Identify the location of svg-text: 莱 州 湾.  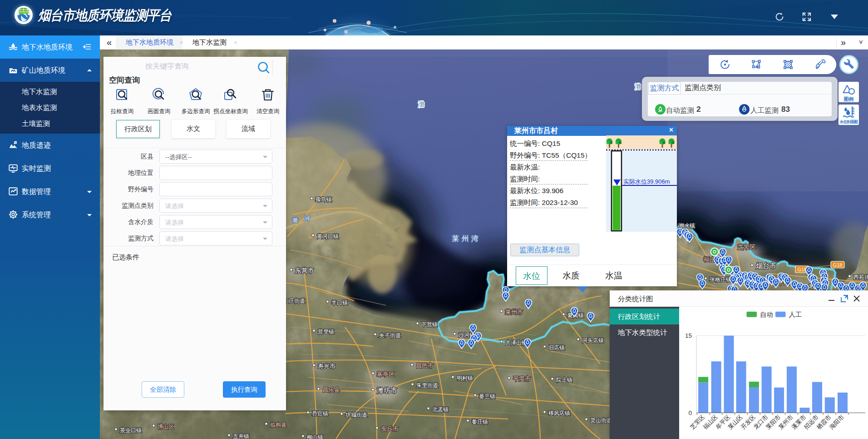
(465, 238).